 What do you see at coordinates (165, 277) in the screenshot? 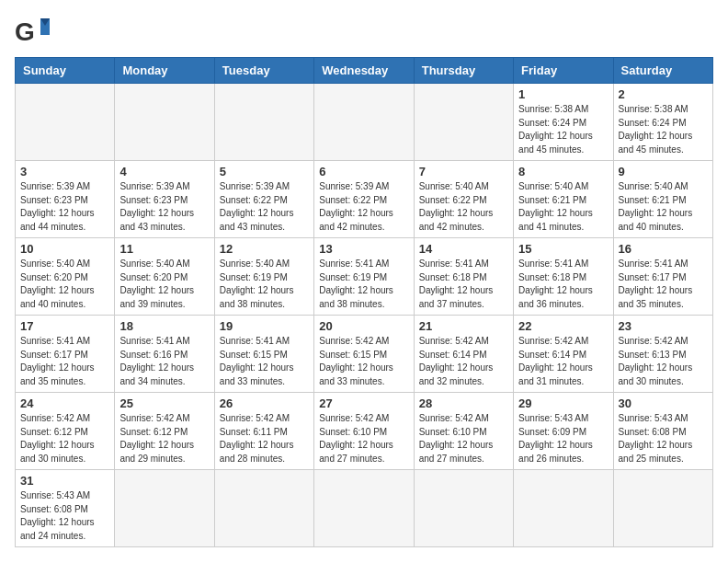
I see `calendar-cell: 11Sunrise: 5:40 AM Sunset: 6:20 PM Dayli…` at bounding box center [165, 277].